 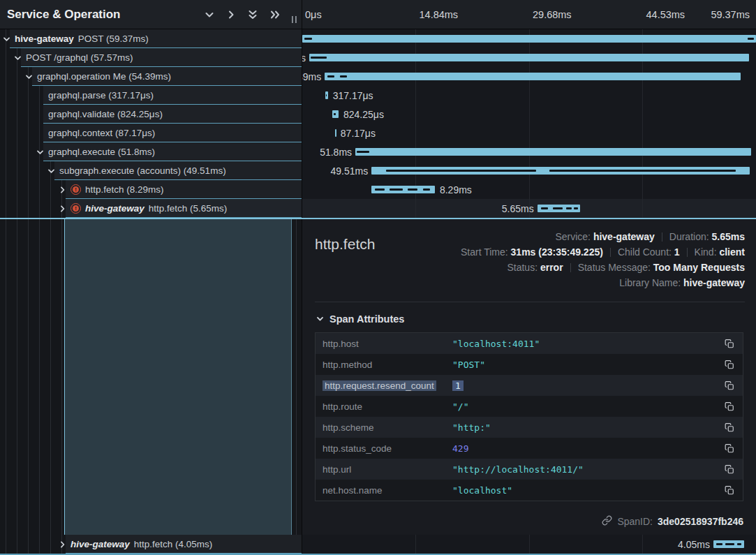 What do you see at coordinates (529, 208) in the screenshot?
I see `span-timeline-cell: 5.65ms` at bounding box center [529, 208].